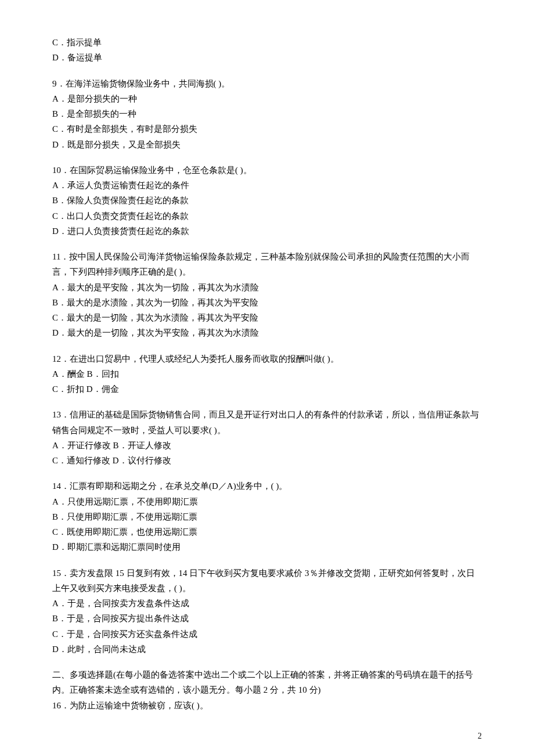 This screenshot has height=756, width=534. I want to click on section-2: 二、多项选择题(在每小题的备选答案中选出二个或二个以上正确的答案，并将正确答案的…, so click(267, 690).